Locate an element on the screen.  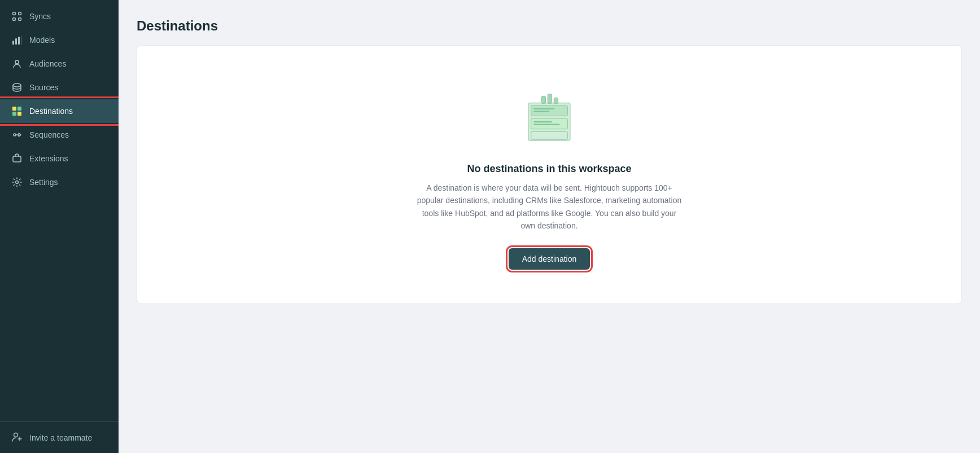
sidebar-item-models: Models is located at coordinates (59, 40).